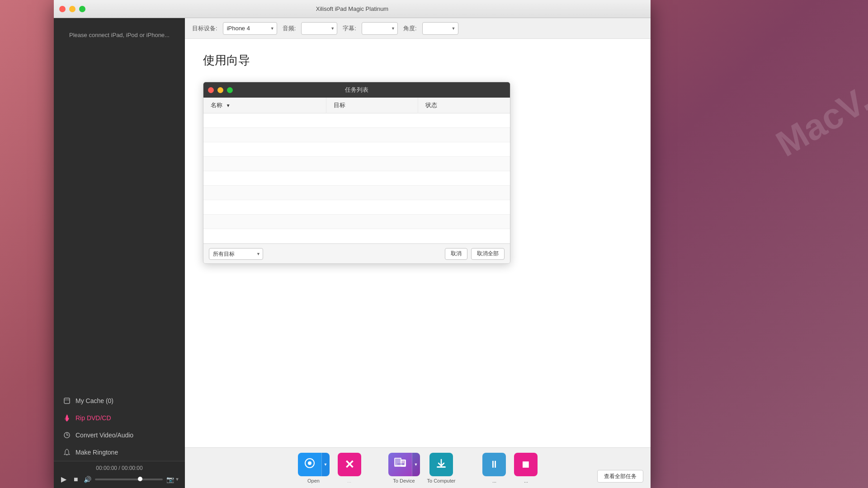 The image size is (868, 488). What do you see at coordinates (67, 452) in the screenshot?
I see `bell-icon` at bounding box center [67, 452].